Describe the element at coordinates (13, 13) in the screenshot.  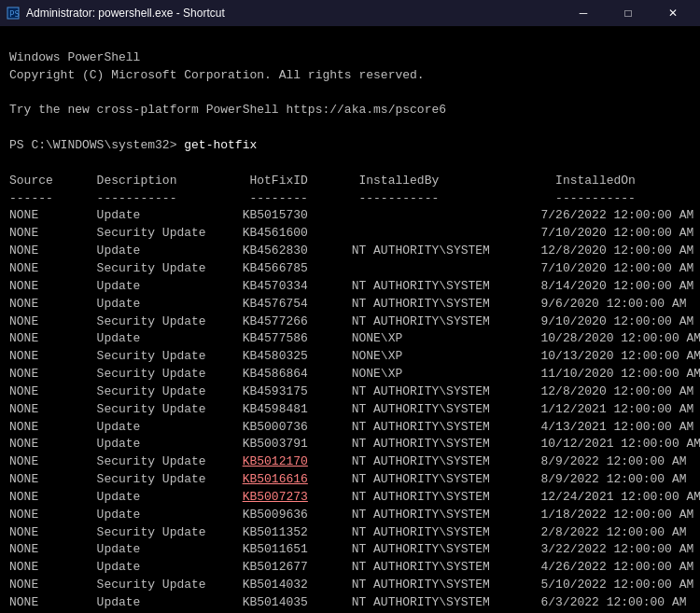
I see `title-bar-icon: PS` at that location.